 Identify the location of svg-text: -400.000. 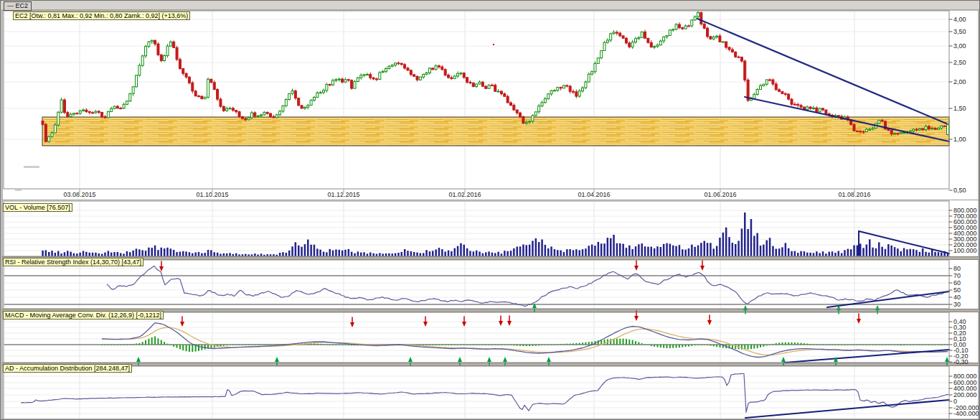
(966, 414).